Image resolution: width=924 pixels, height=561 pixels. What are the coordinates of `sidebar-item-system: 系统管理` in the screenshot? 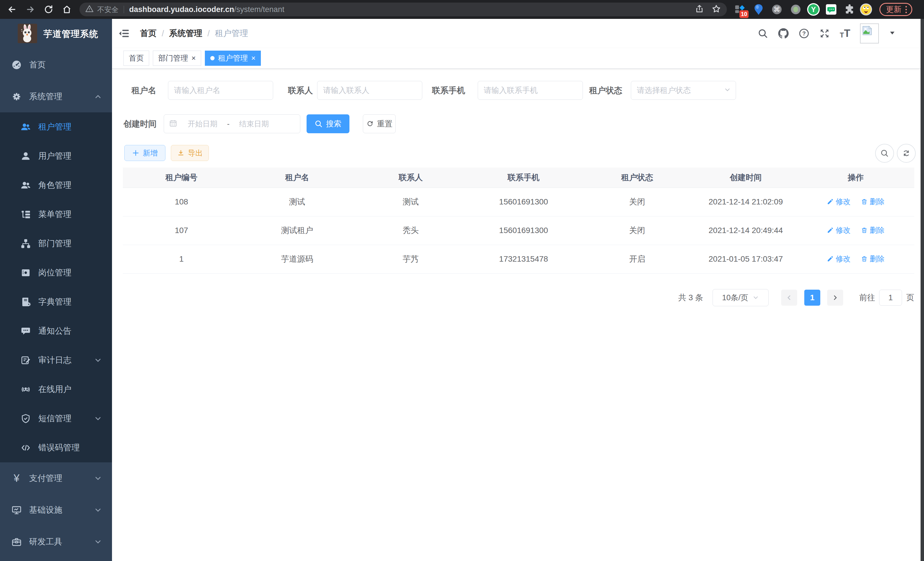 It's located at (56, 96).